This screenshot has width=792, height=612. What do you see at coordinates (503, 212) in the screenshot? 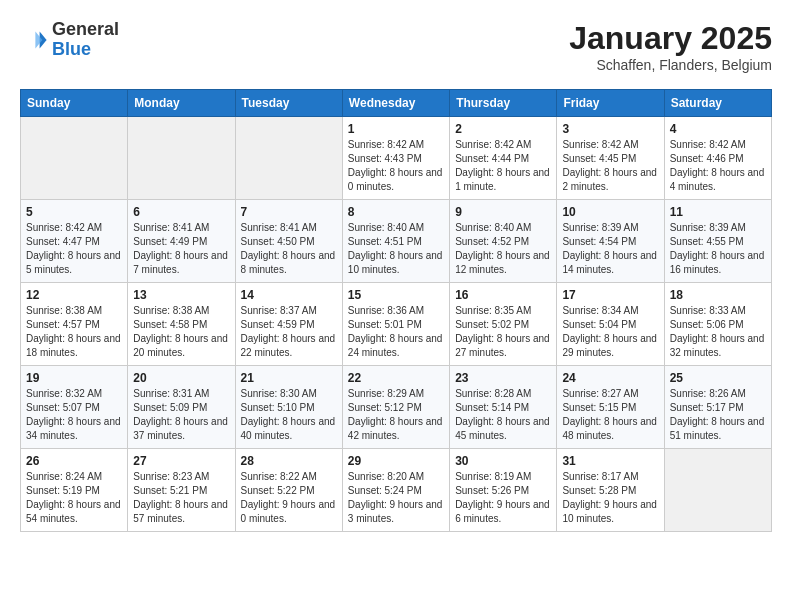
I see `day-number: 9` at bounding box center [503, 212].